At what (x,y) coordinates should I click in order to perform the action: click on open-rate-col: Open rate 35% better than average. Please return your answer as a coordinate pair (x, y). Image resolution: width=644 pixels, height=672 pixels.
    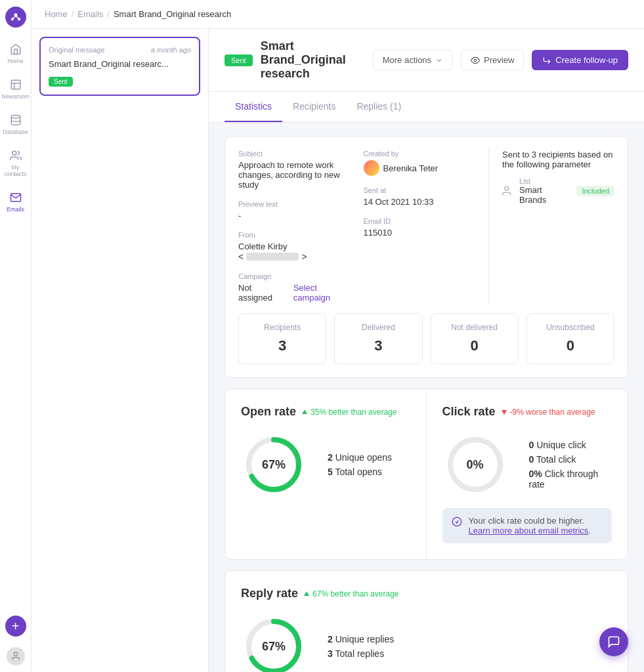
    Looking at the image, I should click on (326, 474).